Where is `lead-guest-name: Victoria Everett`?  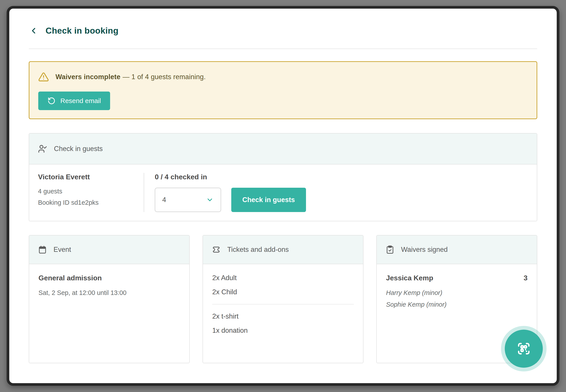 lead-guest-name: Victoria Everett is located at coordinates (91, 177).